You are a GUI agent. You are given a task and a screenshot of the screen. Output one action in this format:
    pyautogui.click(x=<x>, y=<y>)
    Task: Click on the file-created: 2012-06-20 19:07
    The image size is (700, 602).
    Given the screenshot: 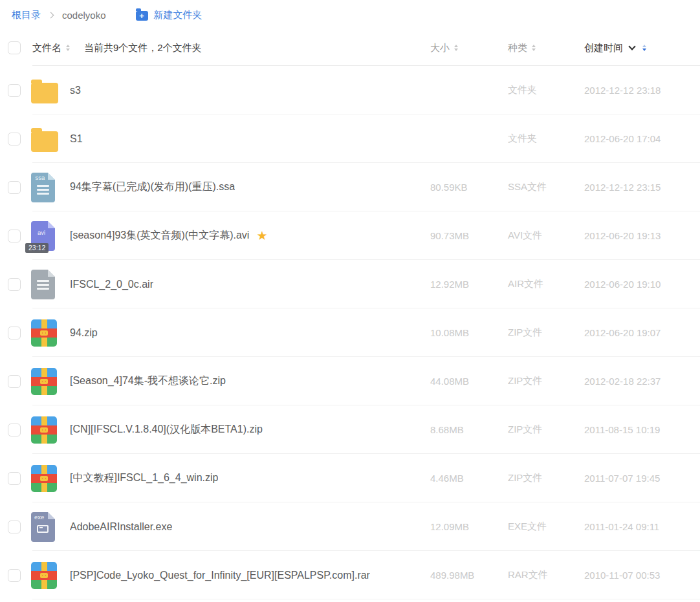 What is the action you would take?
    pyautogui.click(x=642, y=332)
    